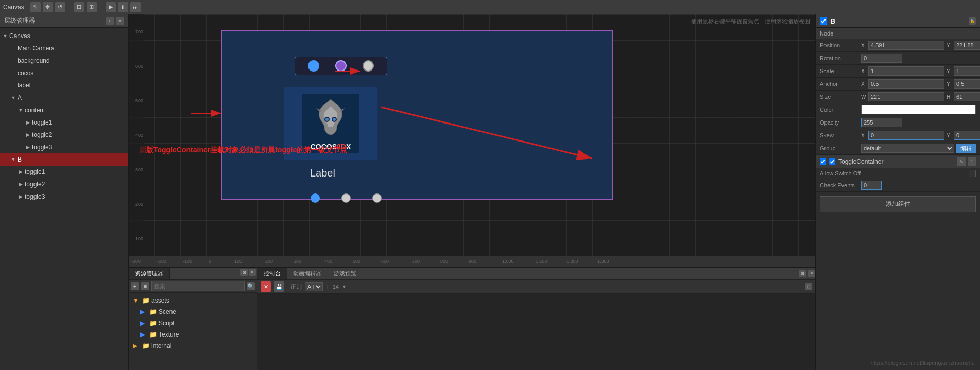 Image resolution: width=980 pixels, height=370 pixels. What do you see at coordinates (807, 274) in the screenshot?
I see `console-right-icons: ⊡ ≡` at bounding box center [807, 274].